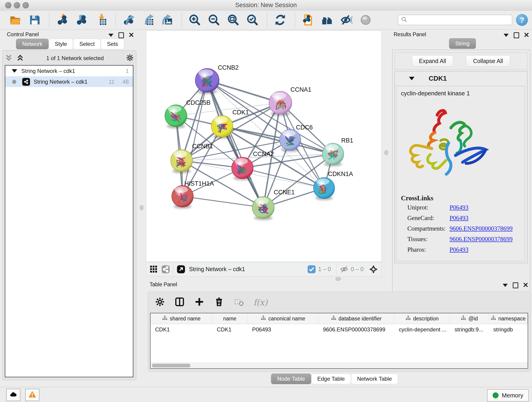 The image size is (532, 402). What do you see at coordinates (87, 44) in the screenshot?
I see `tab-select: Select` at bounding box center [87, 44].